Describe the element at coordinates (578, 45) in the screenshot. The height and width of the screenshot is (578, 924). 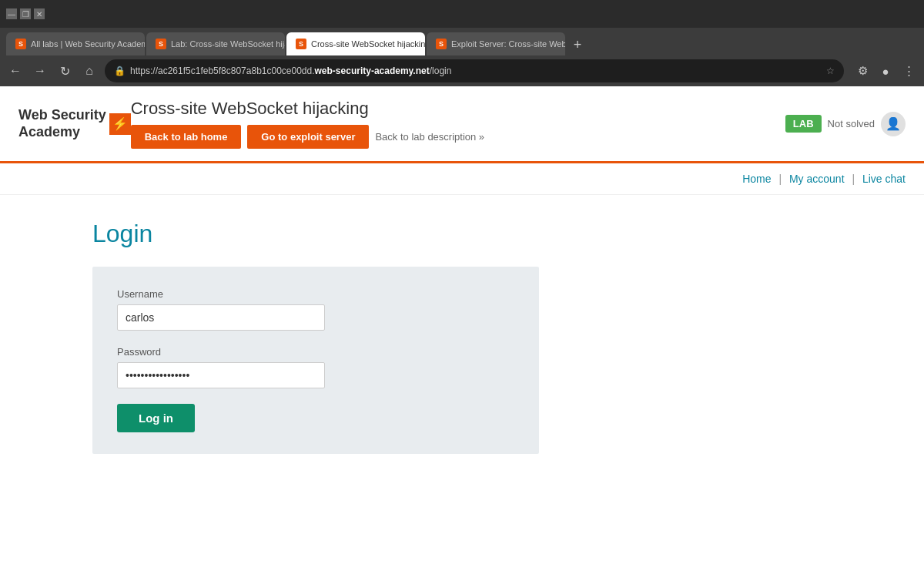
I see `new-tab-button: +` at that location.